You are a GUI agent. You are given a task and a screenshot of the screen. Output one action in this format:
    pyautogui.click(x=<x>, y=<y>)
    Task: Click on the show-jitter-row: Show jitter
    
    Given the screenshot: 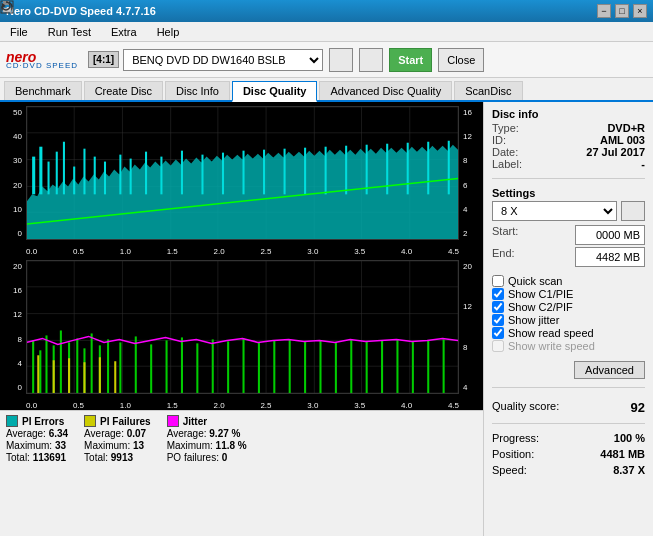 What is the action you would take?
    pyautogui.click(x=568, y=320)
    